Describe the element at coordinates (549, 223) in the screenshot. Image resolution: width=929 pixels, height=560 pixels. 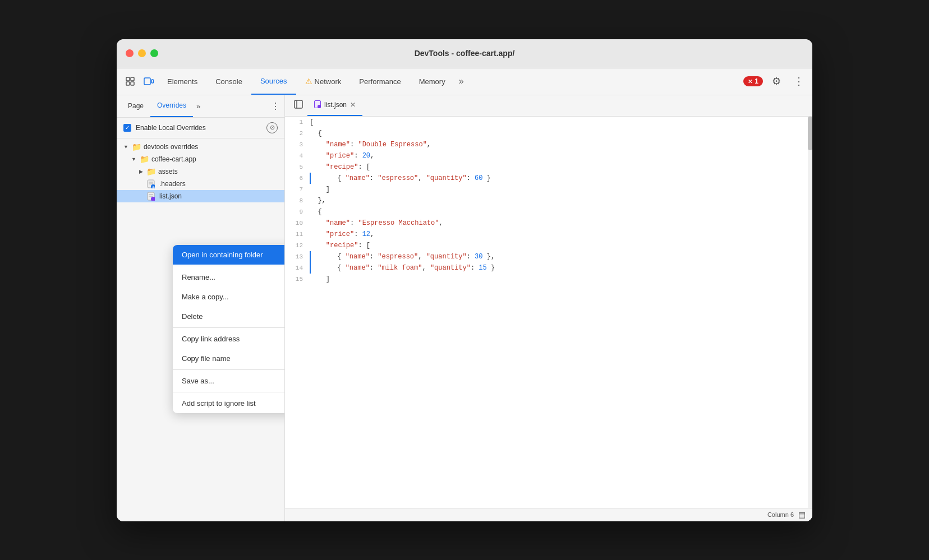
I see `code-line-10: 10 "name": "Espresso Macchiato",` at that location.